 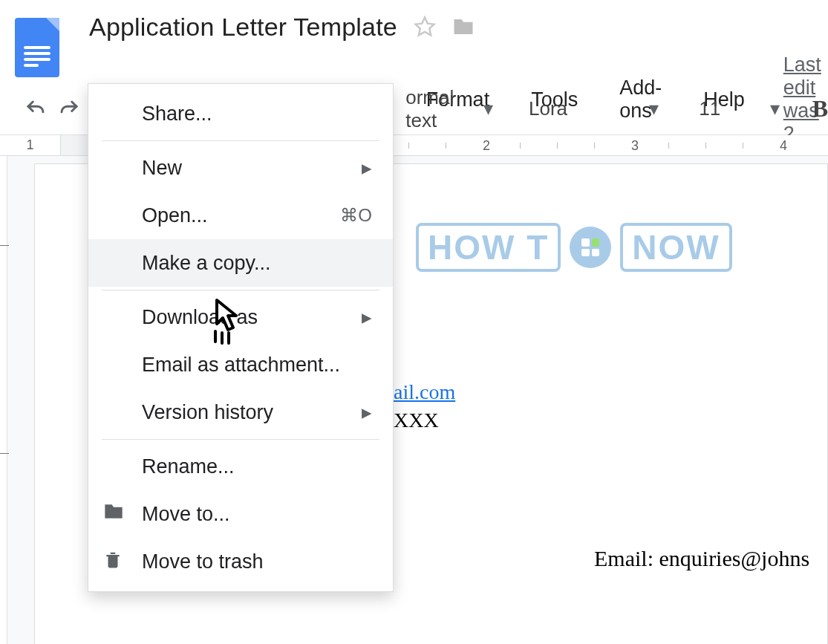 What do you see at coordinates (594, 108) in the screenshot?
I see `font-select: Lora ▾` at bounding box center [594, 108].